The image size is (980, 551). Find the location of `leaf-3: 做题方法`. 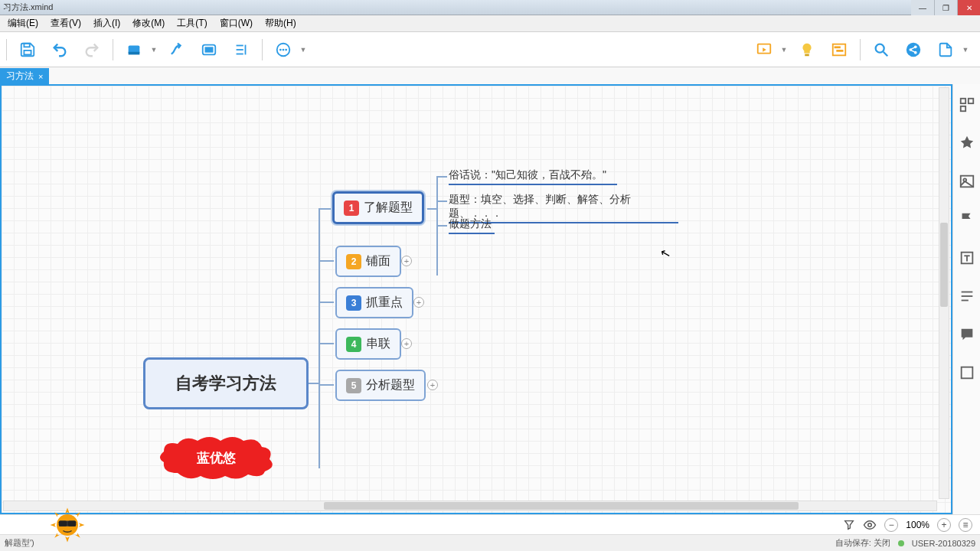

leaf-3: 做题方法 is located at coordinates (472, 226).